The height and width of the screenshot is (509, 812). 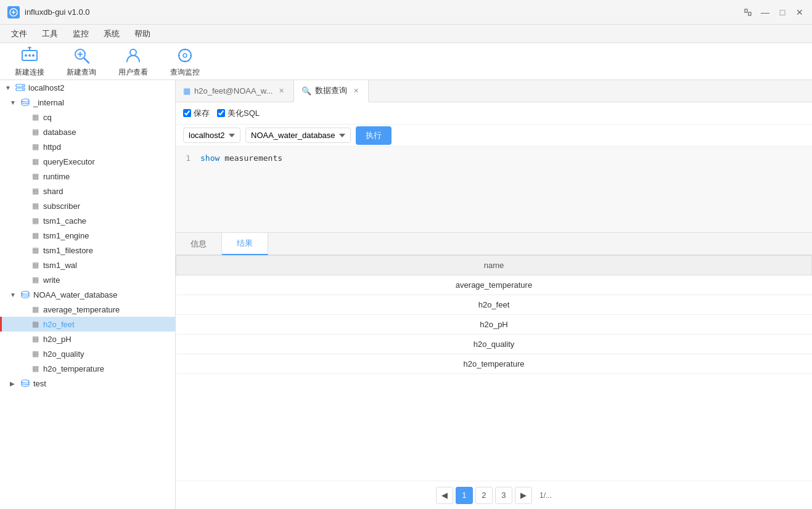 What do you see at coordinates (196, 113) in the screenshot?
I see `save-checkbox-label: 保存` at bounding box center [196, 113].